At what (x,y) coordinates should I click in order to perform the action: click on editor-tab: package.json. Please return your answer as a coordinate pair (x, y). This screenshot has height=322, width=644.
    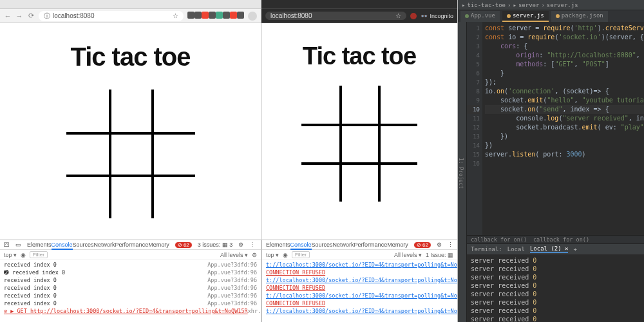
    Looking at the image, I should click on (580, 17).